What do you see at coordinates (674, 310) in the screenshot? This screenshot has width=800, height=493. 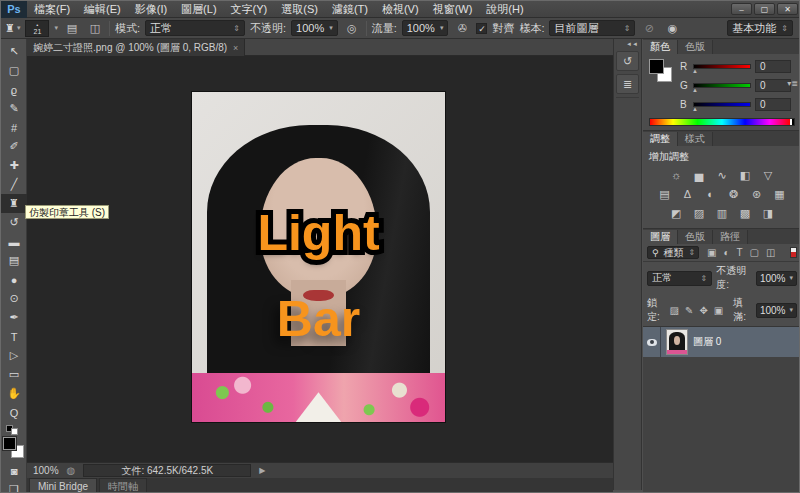 I see `lock-transparent-icon: ▨` at bounding box center [674, 310].